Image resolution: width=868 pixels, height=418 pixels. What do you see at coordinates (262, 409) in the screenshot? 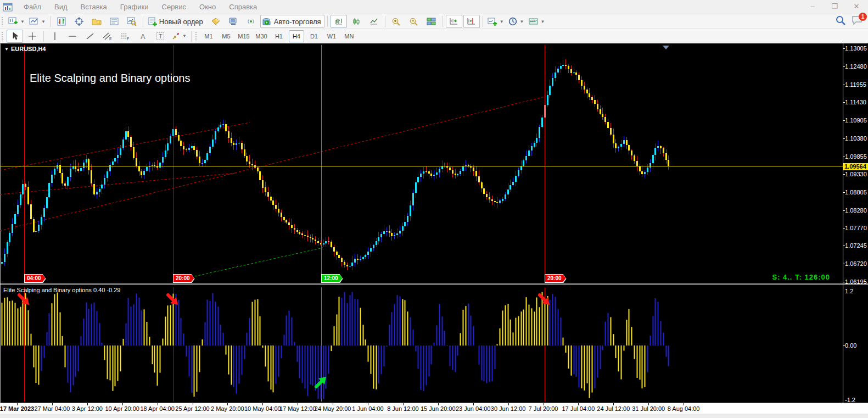
I see `time-axis-label: 10 May 04:00` at bounding box center [262, 409].